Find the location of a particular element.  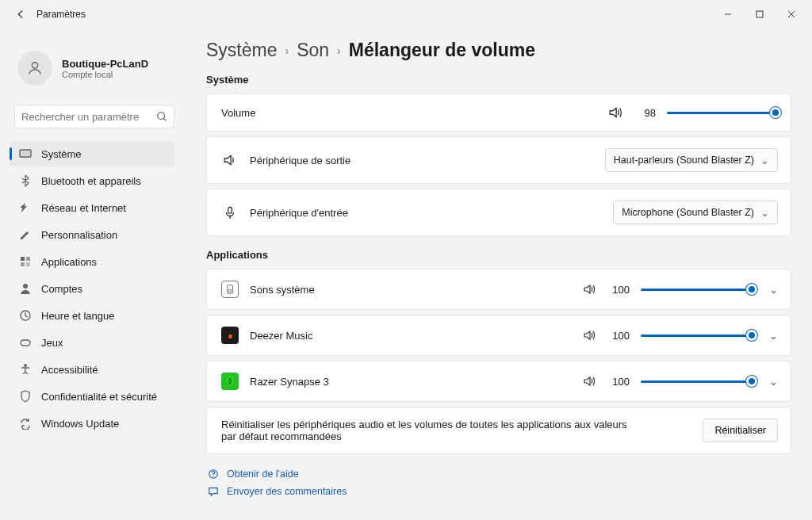

titlebar: Paramètres is located at coordinates (406, 14).